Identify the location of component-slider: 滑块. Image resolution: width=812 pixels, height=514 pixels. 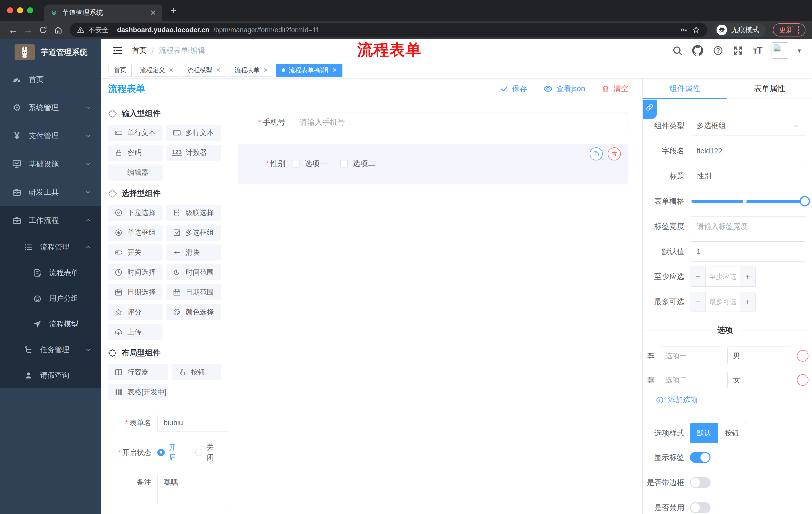
(194, 252).